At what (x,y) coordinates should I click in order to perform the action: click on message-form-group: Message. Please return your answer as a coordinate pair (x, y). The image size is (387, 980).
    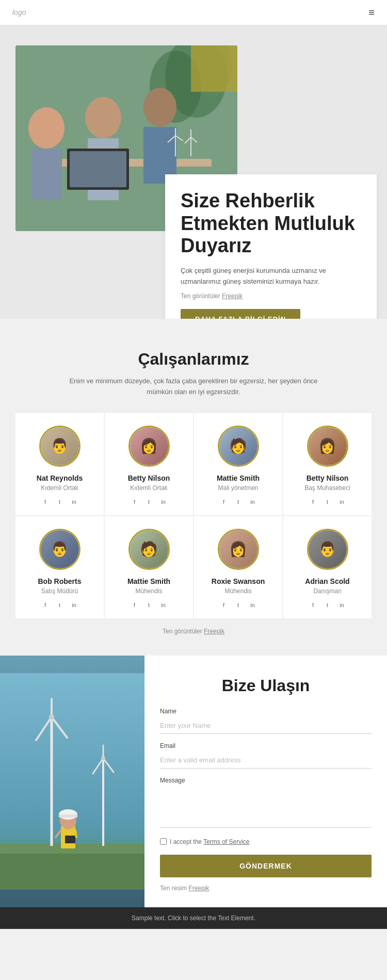
    Looking at the image, I should click on (266, 804).